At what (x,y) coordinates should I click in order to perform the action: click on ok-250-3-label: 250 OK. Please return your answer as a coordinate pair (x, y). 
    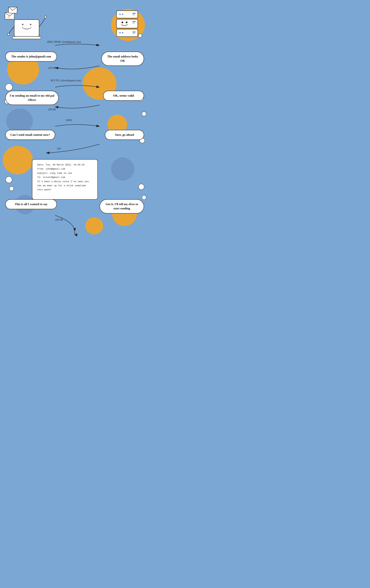
    Looking at the image, I should click on (59, 220).